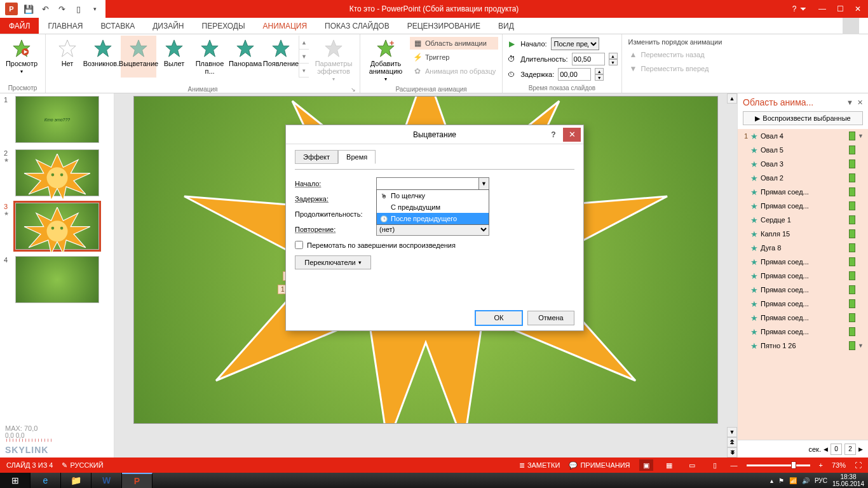 Image resolution: width=868 pixels, height=488 pixels. What do you see at coordinates (57, 119) in the screenshot?
I see `thumbnail-1: 1 Кто это???` at bounding box center [57, 119].